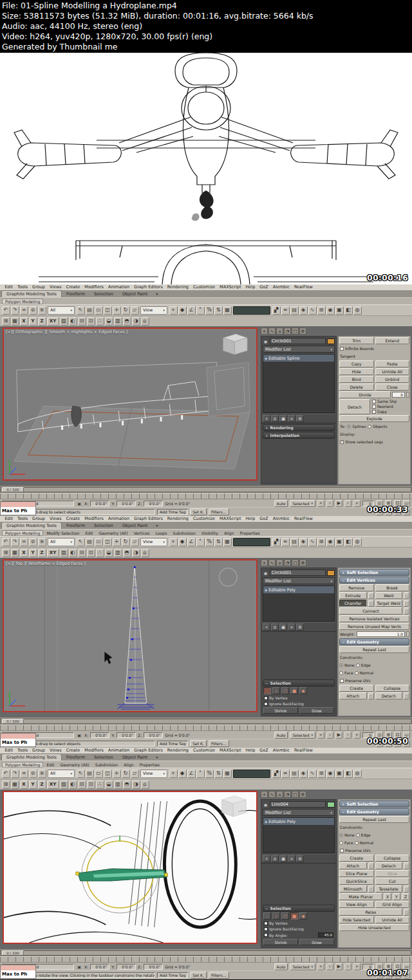 This screenshot has width=412, height=980. What do you see at coordinates (389, 889) in the screenshot?
I see `button-tessellate: Tessellate` at bounding box center [389, 889].